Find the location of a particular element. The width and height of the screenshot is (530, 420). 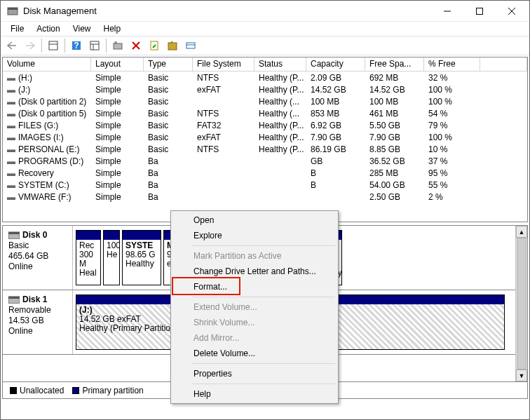

scroll-track is located at coordinates (522, 304).